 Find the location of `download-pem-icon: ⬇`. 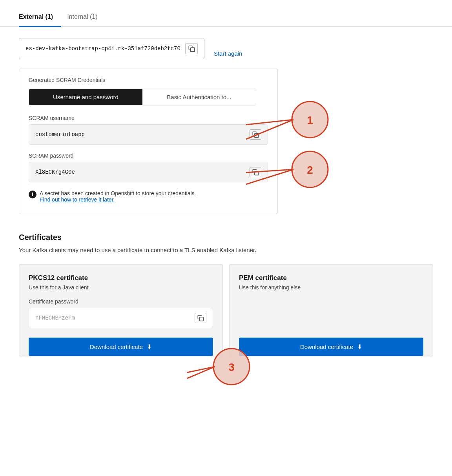

download-pem-icon: ⬇ is located at coordinates (359, 347).